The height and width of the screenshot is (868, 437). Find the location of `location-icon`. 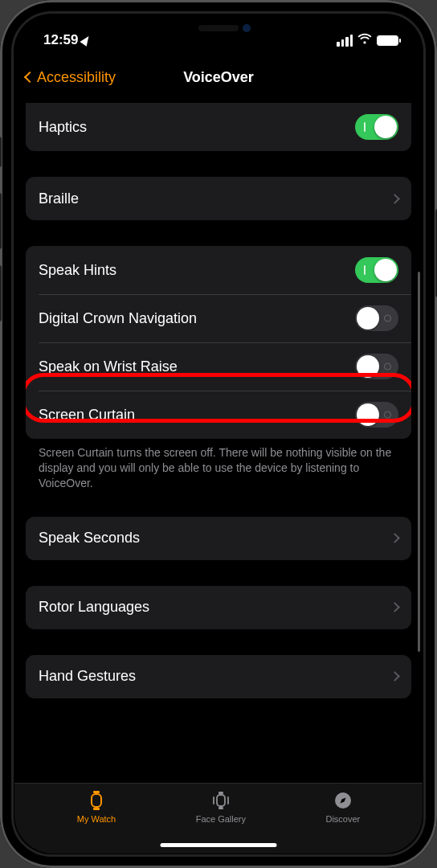

location-icon is located at coordinates (87, 40).